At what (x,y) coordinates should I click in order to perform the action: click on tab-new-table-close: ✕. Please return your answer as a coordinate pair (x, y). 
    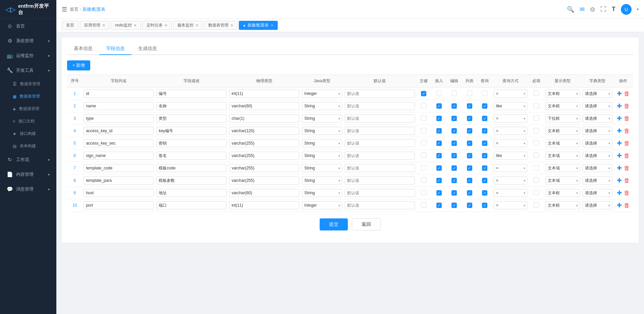
    Looking at the image, I should click on (272, 25).